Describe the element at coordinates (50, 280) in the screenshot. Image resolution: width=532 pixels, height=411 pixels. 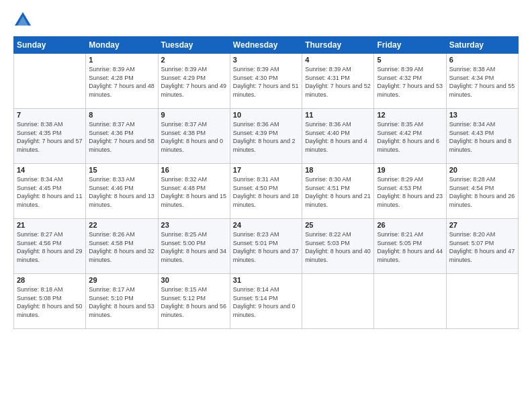
I see `day-number: 28` at that location.